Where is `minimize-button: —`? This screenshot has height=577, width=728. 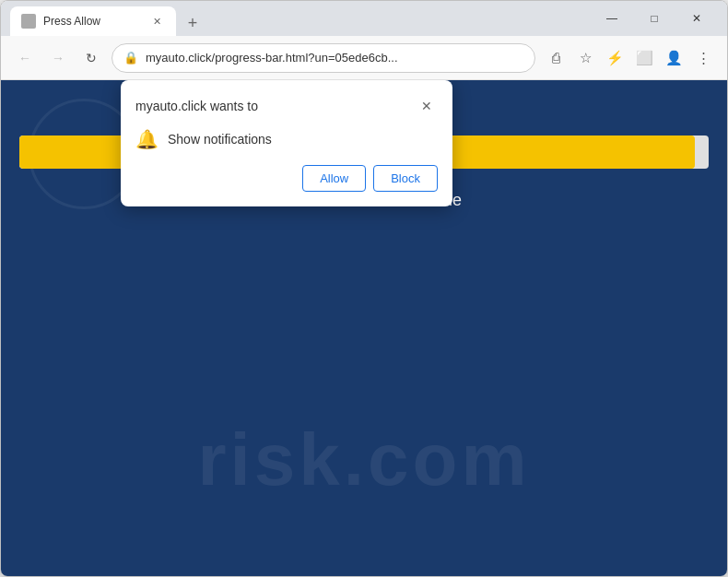
minimize-button: — is located at coordinates (612, 18).